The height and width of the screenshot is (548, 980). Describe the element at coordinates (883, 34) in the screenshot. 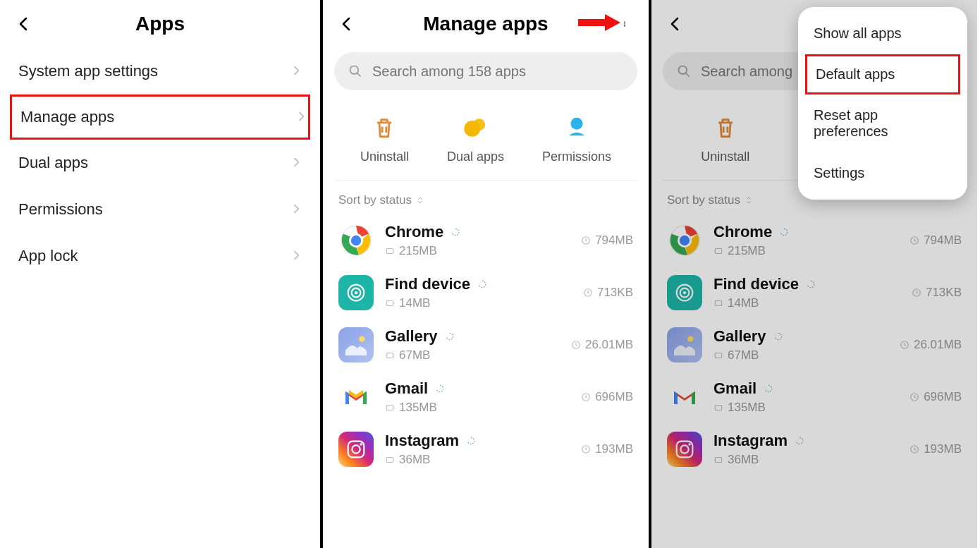

I see `menu-show-all-apps: Show all apps` at that location.